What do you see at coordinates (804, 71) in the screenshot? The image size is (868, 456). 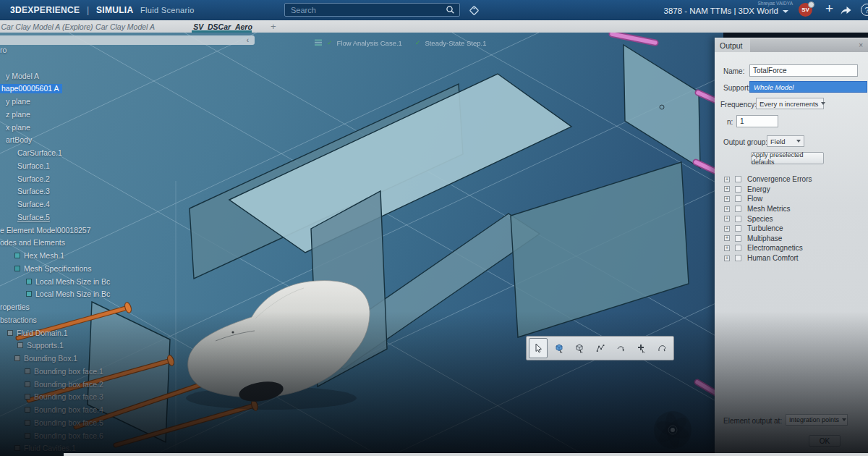 I see `name-field` at bounding box center [804, 71].